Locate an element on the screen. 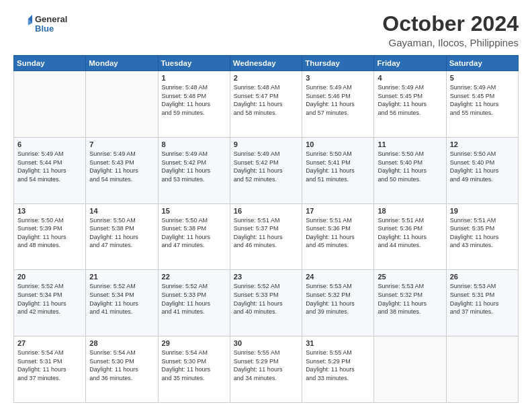 The width and height of the screenshot is (532, 411). day-number: 28 is located at coordinates (122, 343).